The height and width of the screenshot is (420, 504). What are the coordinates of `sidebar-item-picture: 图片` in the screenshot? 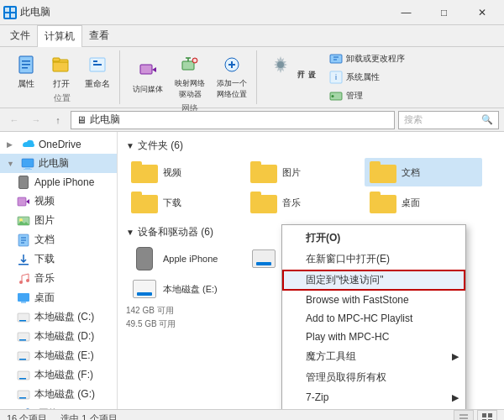 It's located at (59, 220).